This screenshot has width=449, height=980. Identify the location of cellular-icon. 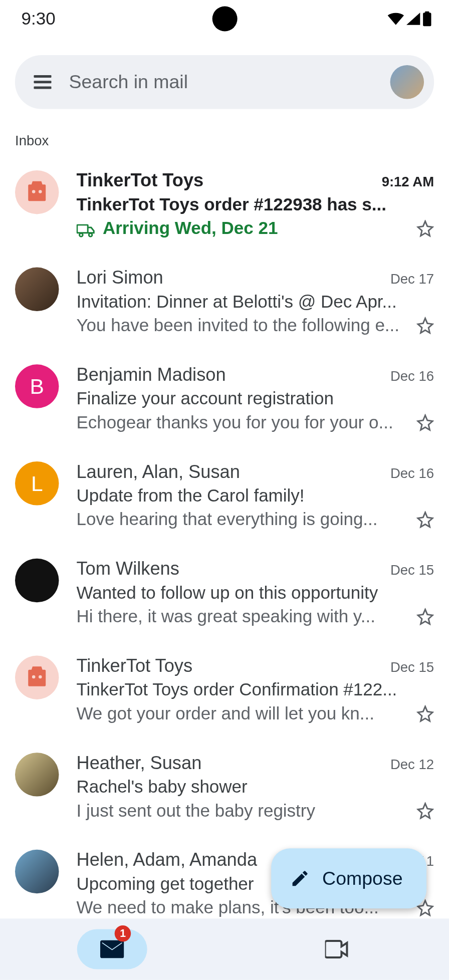
(413, 19).